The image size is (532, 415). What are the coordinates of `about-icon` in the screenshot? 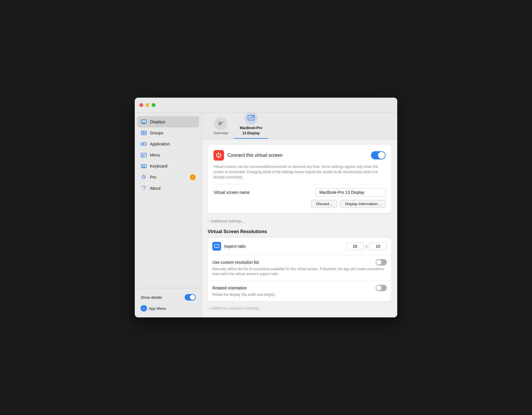 It's located at (144, 188).